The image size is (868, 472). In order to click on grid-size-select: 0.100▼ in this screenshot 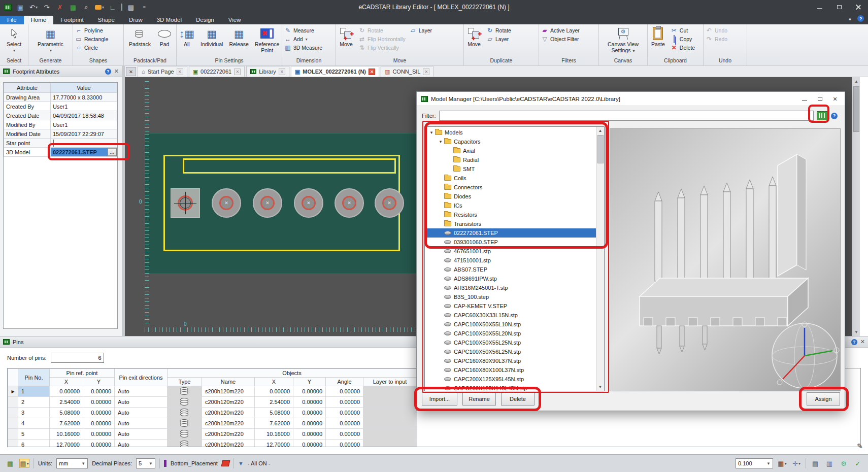, I will do `click(754, 463)`.